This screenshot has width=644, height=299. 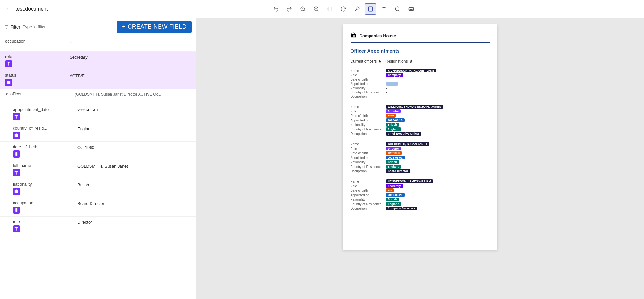 I want to click on officer-2-occupation-label: Occupation, so click(x=368, y=134).